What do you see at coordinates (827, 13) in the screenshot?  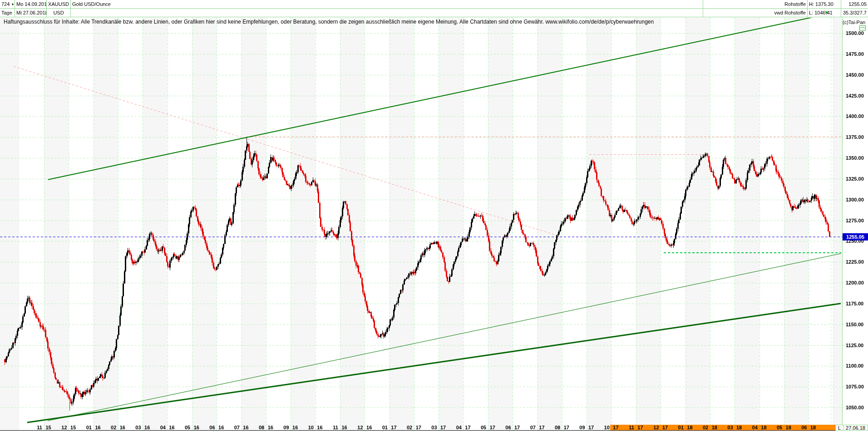 I see `trendline-arrow-icon: ▼` at bounding box center [827, 13].